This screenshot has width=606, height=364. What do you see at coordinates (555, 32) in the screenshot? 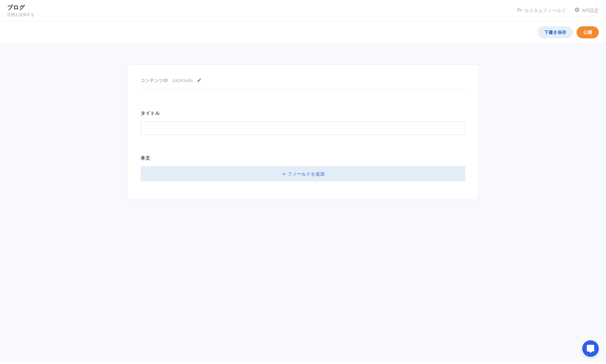
I see `save-draft-button: 下書き保存` at bounding box center [555, 32].